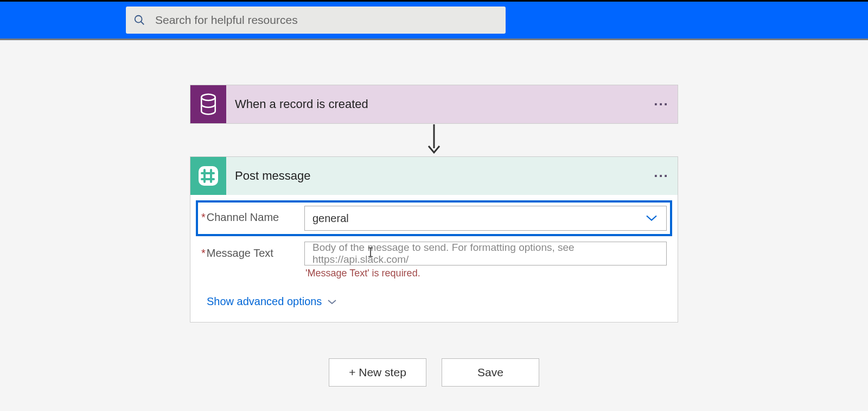 This screenshot has width=868, height=411. Describe the element at coordinates (331, 218) in the screenshot. I see `channel-name-value: general` at that location.